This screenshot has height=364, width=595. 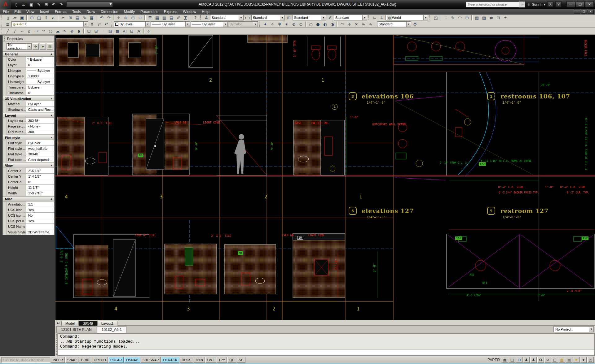 What do you see at coordinates (46, 18) in the screenshot?
I see `publish-icon: ⇑` at bounding box center [46, 18].